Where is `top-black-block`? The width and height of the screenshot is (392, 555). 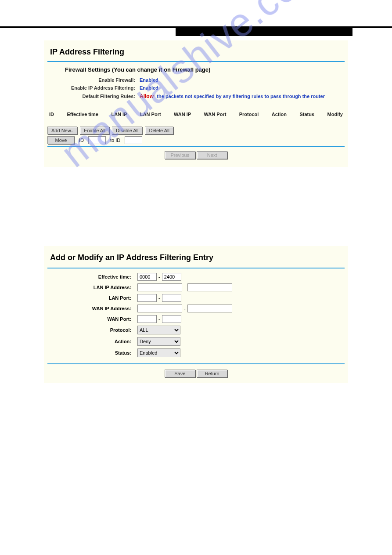 top-black-block is located at coordinates (264, 31).